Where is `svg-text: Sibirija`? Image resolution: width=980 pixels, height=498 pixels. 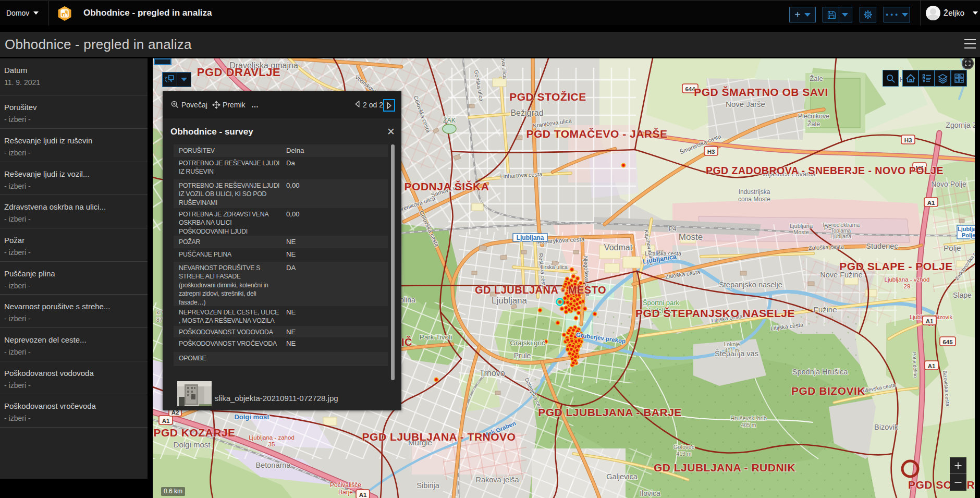
svg-text: Sibirija is located at coordinates (428, 485).